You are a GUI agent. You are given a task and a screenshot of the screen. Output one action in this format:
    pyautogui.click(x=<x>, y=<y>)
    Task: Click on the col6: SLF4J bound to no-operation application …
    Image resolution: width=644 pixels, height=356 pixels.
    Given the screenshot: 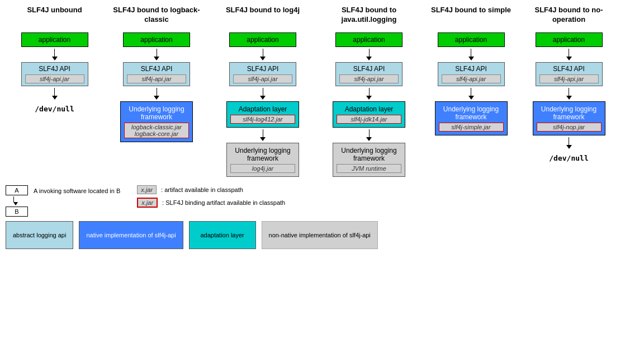 What is the action you would take?
    pyautogui.click(x=569, y=86)
    